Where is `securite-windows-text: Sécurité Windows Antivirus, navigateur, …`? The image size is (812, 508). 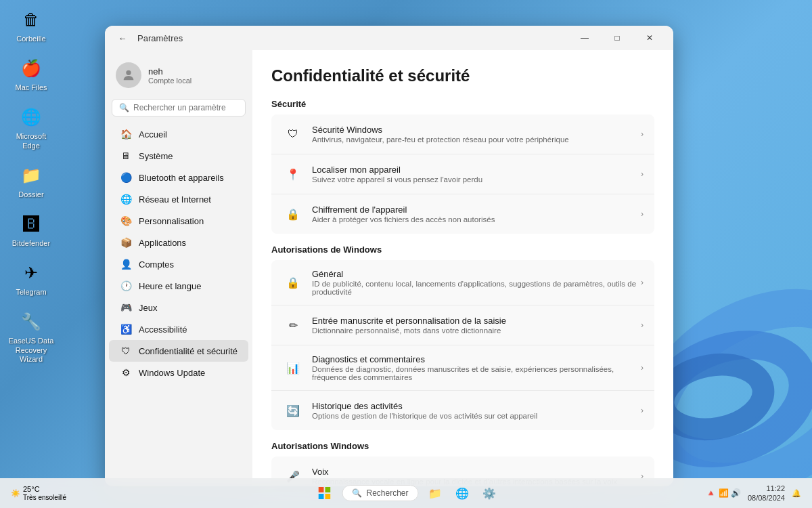 securite-windows-text: Sécurité Windows Antivirus, navigateur, … is located at coordinates (476, 134).